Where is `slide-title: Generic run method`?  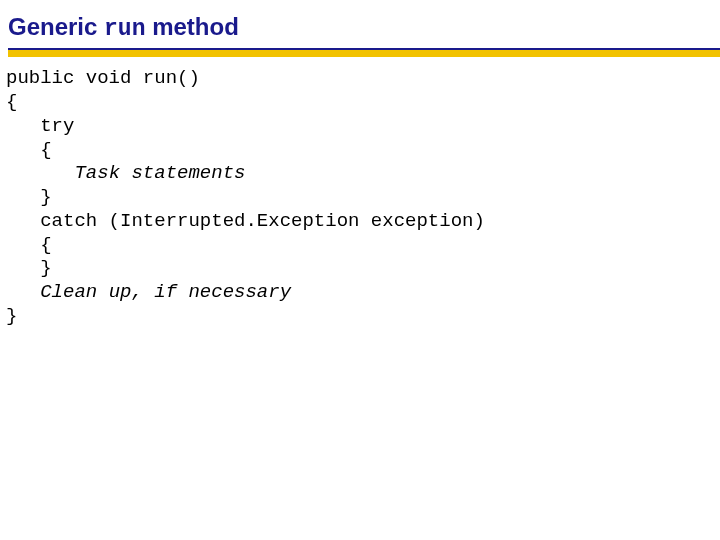
slide-title: Generic run method is located at coordinates (364, 28).